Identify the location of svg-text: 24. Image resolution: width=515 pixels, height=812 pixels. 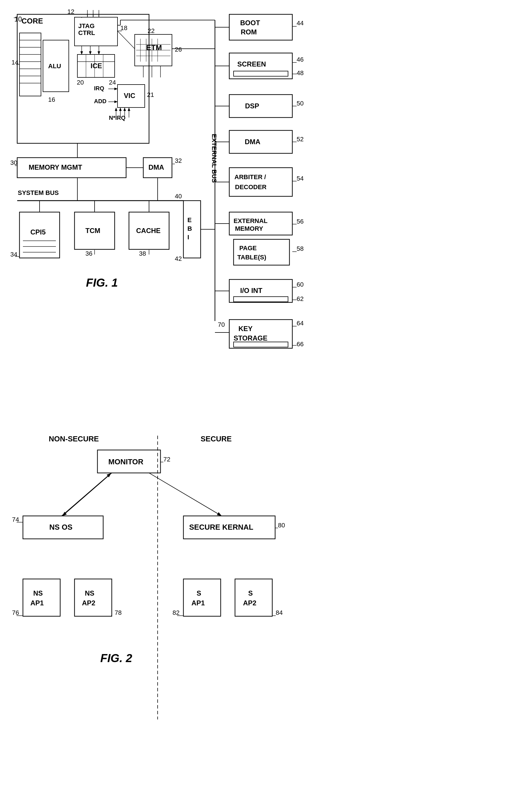
(112, 82).